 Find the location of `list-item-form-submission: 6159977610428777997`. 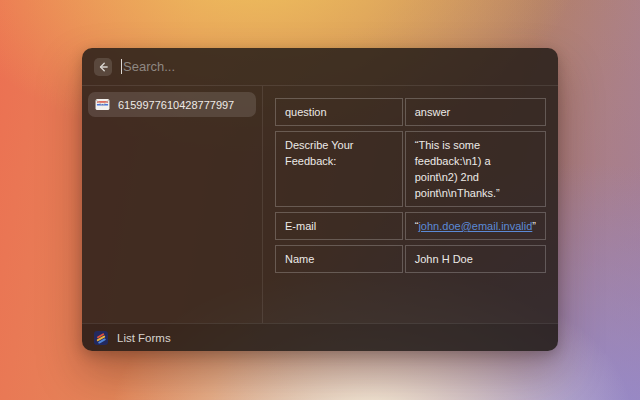

list-item-form-submission: 6159977610428777997 is located at coordinates (172, 104).